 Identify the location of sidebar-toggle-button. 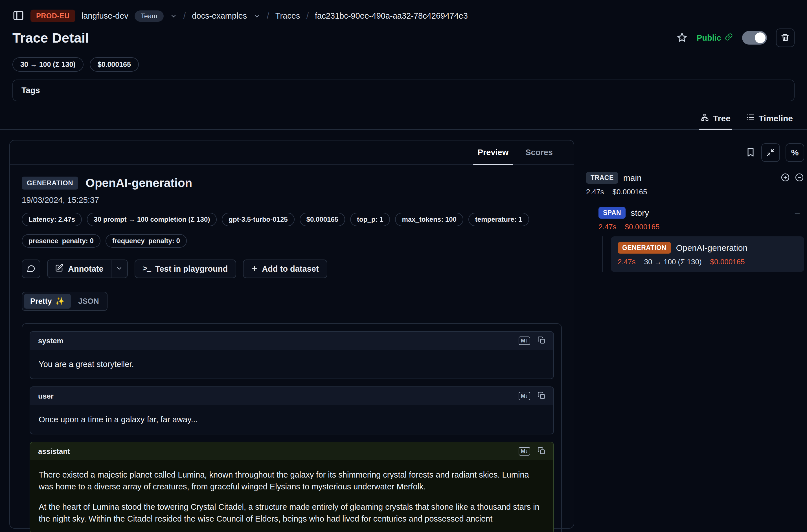
(18, 16).